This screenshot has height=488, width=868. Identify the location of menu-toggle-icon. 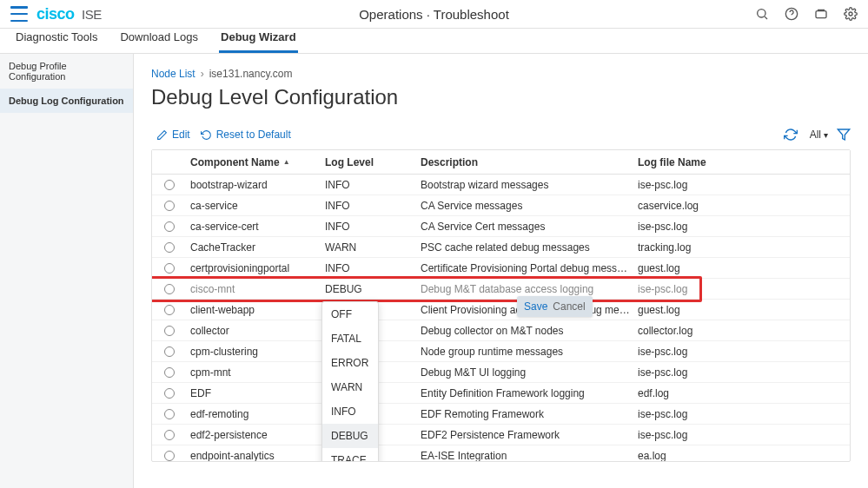
(19, 14).